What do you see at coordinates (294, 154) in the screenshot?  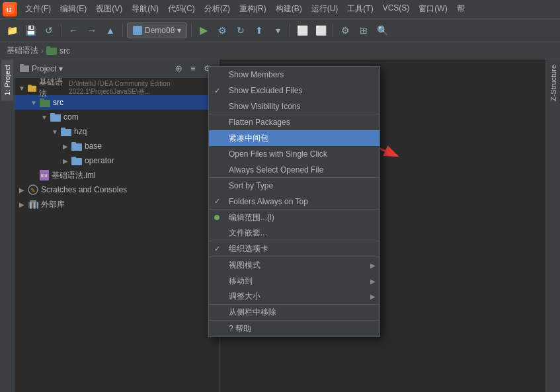 I see `ctx-item-single-click: Open Files with Single Click` at bounding box center [294, 154].